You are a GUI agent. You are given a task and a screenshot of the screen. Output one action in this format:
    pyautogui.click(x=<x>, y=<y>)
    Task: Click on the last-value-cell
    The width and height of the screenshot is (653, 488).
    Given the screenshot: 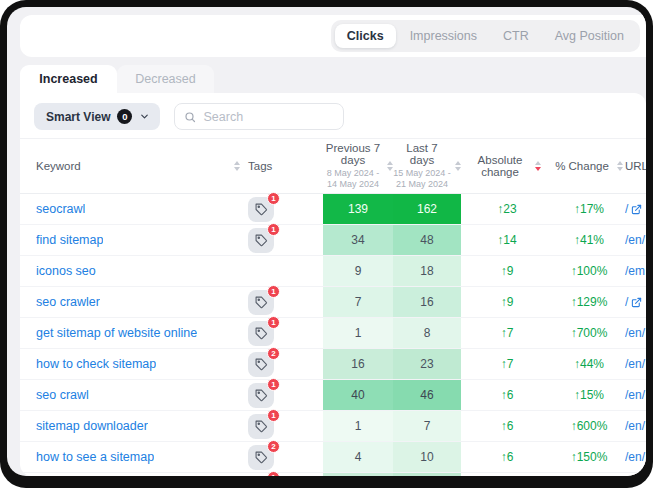 What is the action you would take?
    pyautogui.click(x=427, y=474)
    